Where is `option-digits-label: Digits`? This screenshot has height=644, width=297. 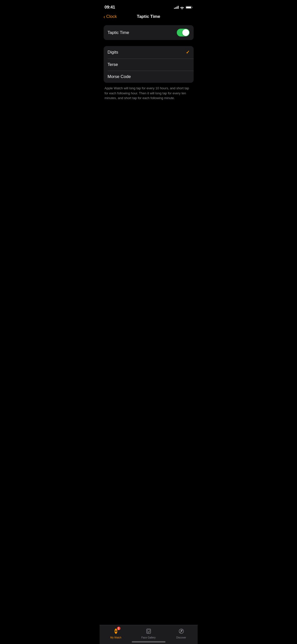
option-digits-label: Digits is located at coordinates (113, 52).